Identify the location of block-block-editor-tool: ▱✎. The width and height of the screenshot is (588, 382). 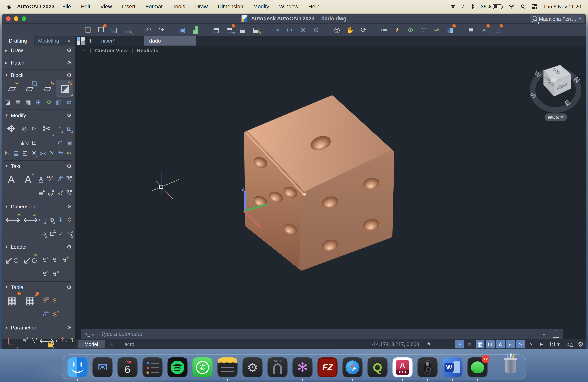
(47, 88).